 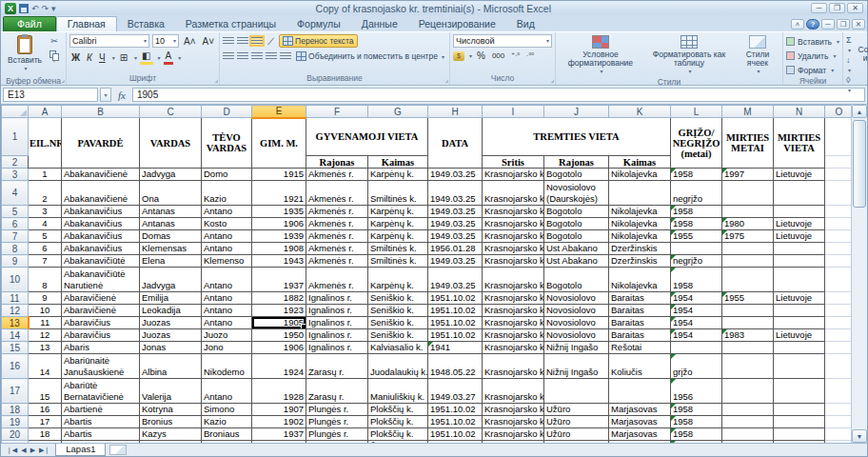 What do you see at coordinates (799, 211) in the screenshot?
I see `cell-N5` at bounding box center [799, 211].